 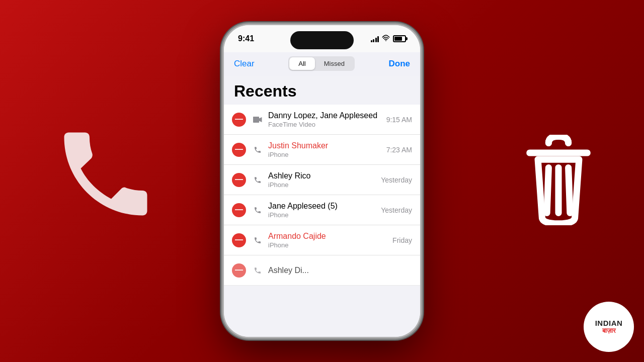 What do you see at coordinates (330, 236) in the screenshot?
I see `call-name: Armando Cajide` at bounding box center [330, 236].